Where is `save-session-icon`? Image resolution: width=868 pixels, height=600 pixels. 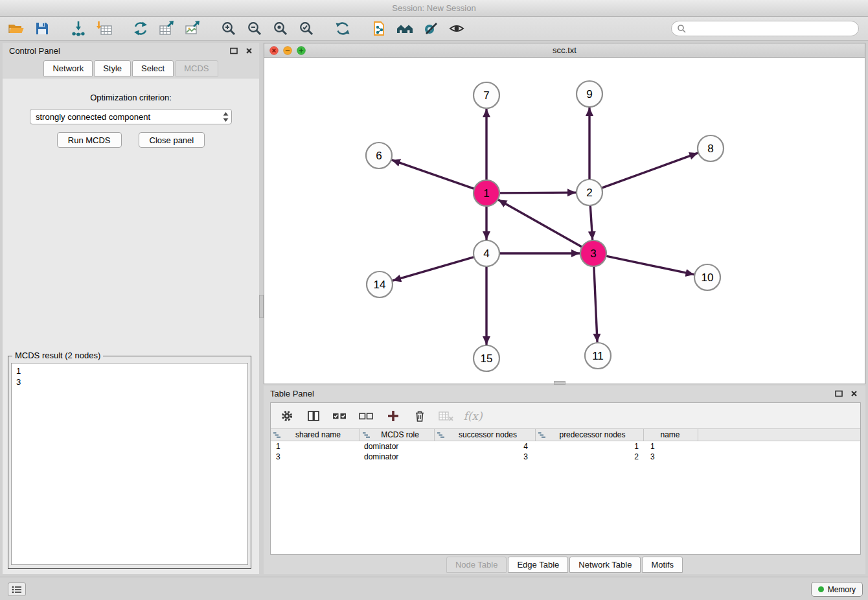
save-session-icon is located at coordinates (42, 29).